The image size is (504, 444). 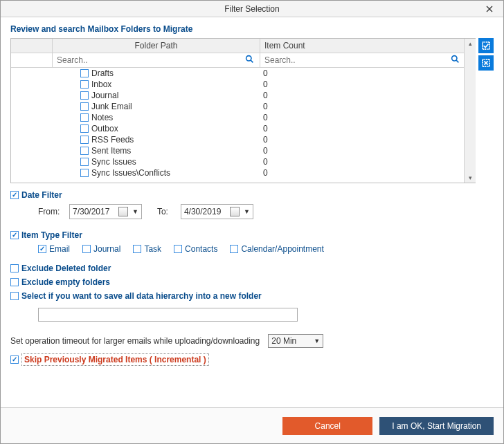 What do you see at coordinates (243, 61) in the screenshot?
I see `grid-search-row` at bounding box center [243, 61].